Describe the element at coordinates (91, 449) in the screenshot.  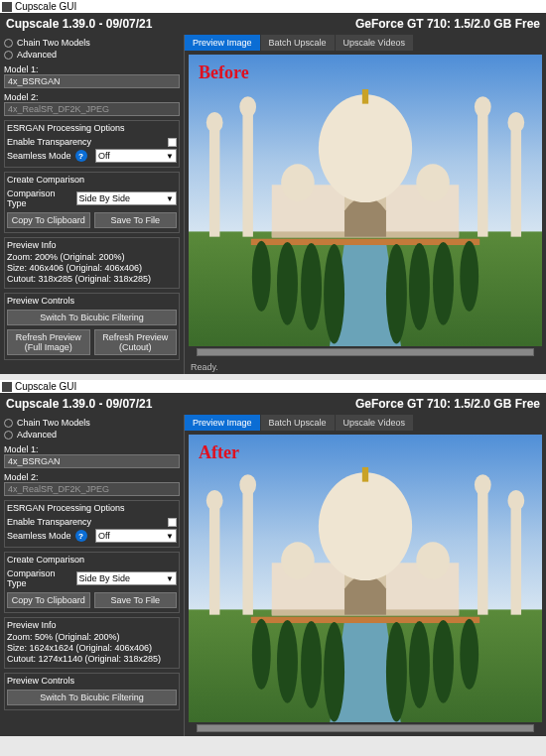
I see `model1-label: Model 1:` at that location.